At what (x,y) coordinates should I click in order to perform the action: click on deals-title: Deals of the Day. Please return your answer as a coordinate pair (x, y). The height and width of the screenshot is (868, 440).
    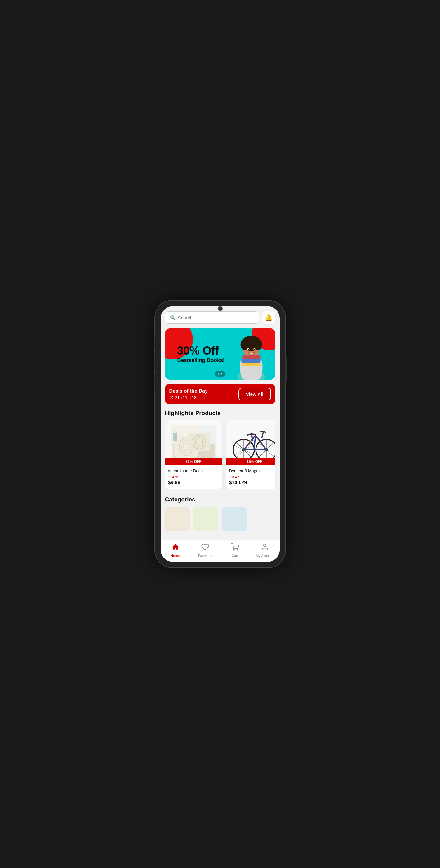
    Looking at the image, I should click on (189, 391).